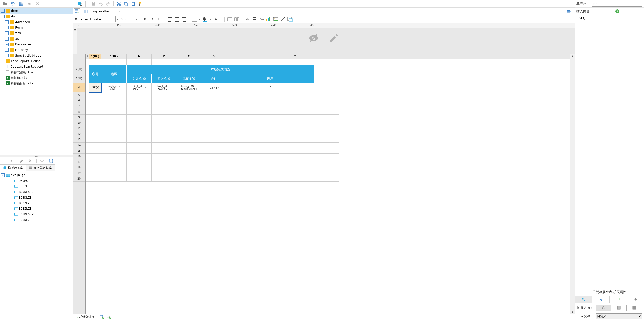 This screenshot has height=320, width=644. Describe the element at coordinates (139, 56) in the screenshot. I see `column-header: D` at that location.